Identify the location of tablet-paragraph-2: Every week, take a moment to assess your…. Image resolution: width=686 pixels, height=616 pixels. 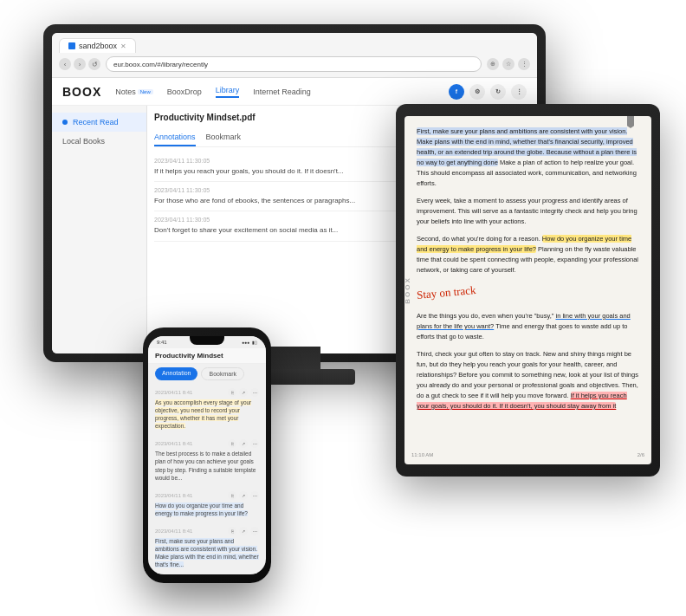
(528, 211).